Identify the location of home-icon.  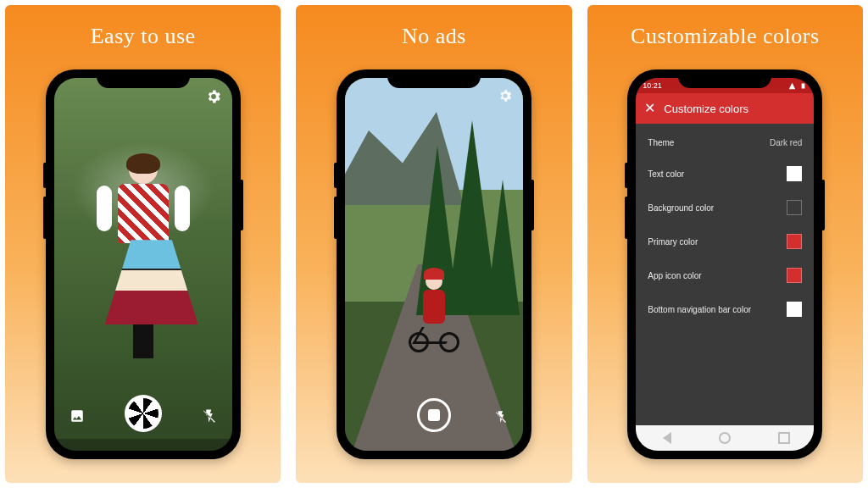
(725, 438).